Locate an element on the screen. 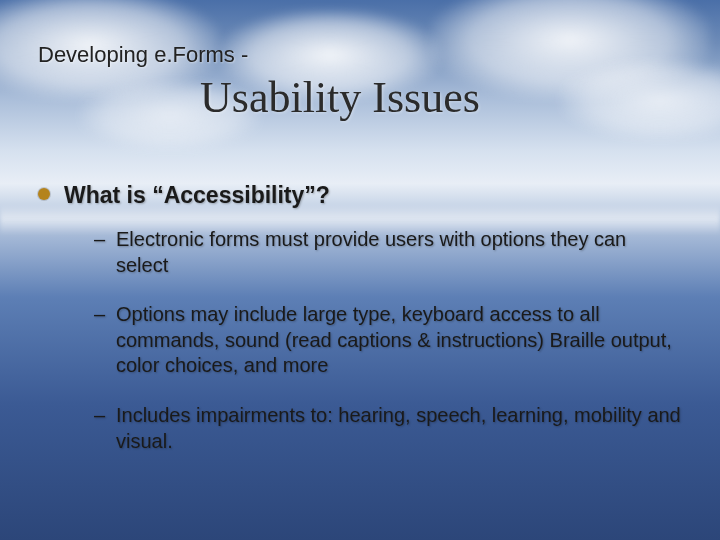 The width and height of the screenshot is (720, 540). bullet-level2: – Options may include large type, keyboa… is located at coordinates (388, 340).